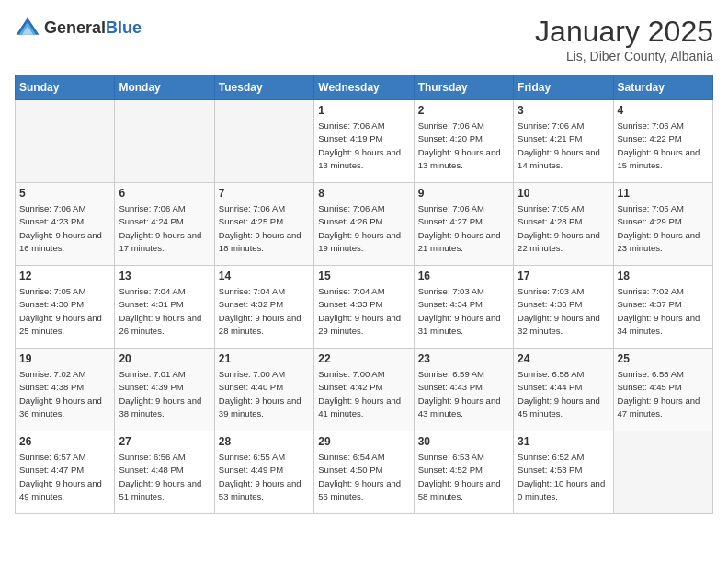 Image resolution: width=728 pixels, height=563 pixels. I want to click on calendar-cell: 25Sunrise: 6:58 AMSunset: 4:45 PMDayligh…, so click(663, 390).